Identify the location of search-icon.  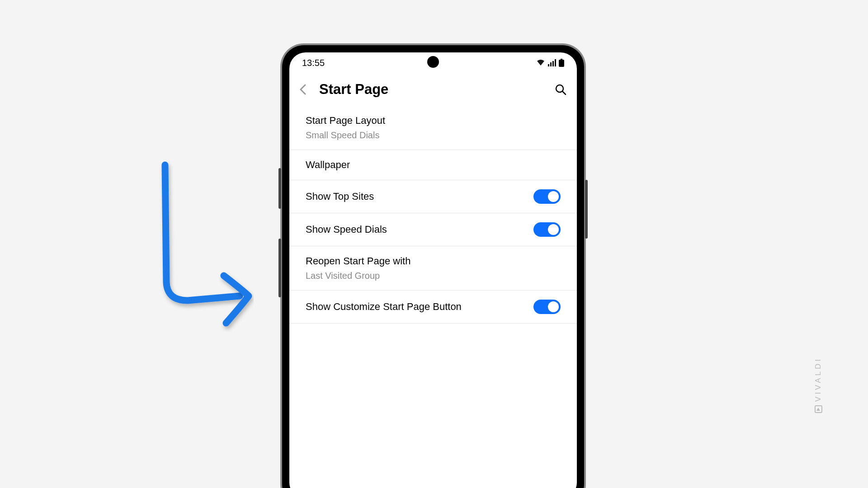
(561, 89).